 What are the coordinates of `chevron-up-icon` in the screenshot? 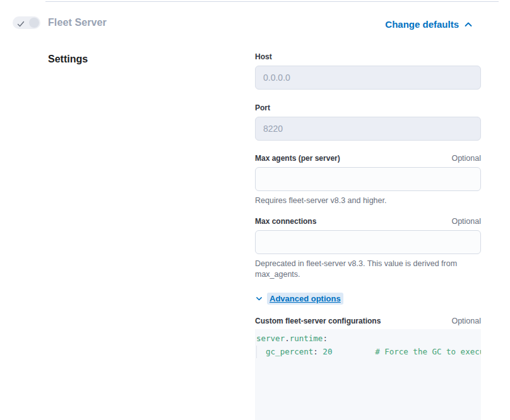 It's located at (468, 25).